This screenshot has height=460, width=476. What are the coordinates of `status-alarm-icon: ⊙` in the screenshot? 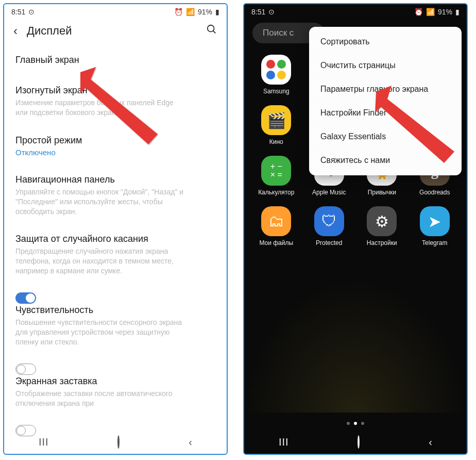 It's located at (31, 12).